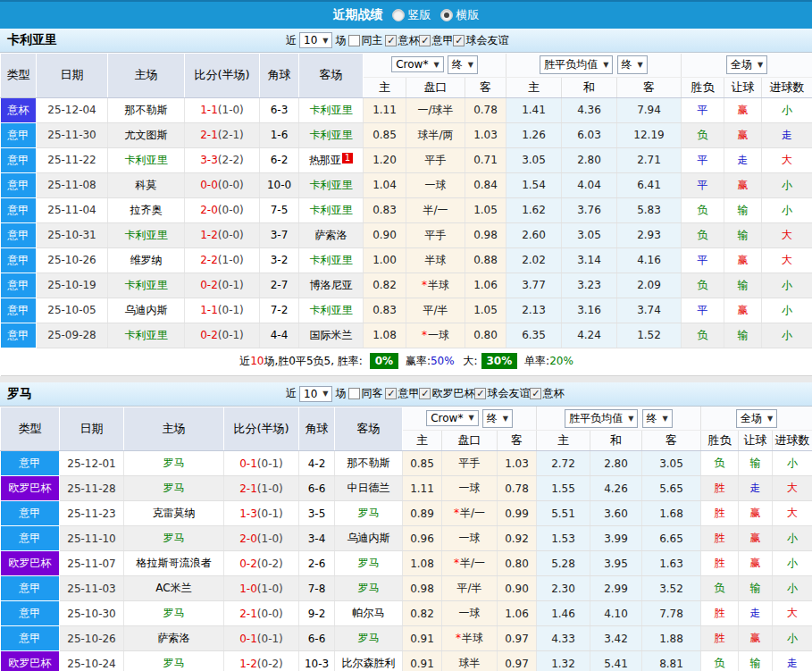  What do you see at coordinates (460, 15) in the screenshot?
I see `radio-horizontal: 横版` at bounding box center [460, 15].